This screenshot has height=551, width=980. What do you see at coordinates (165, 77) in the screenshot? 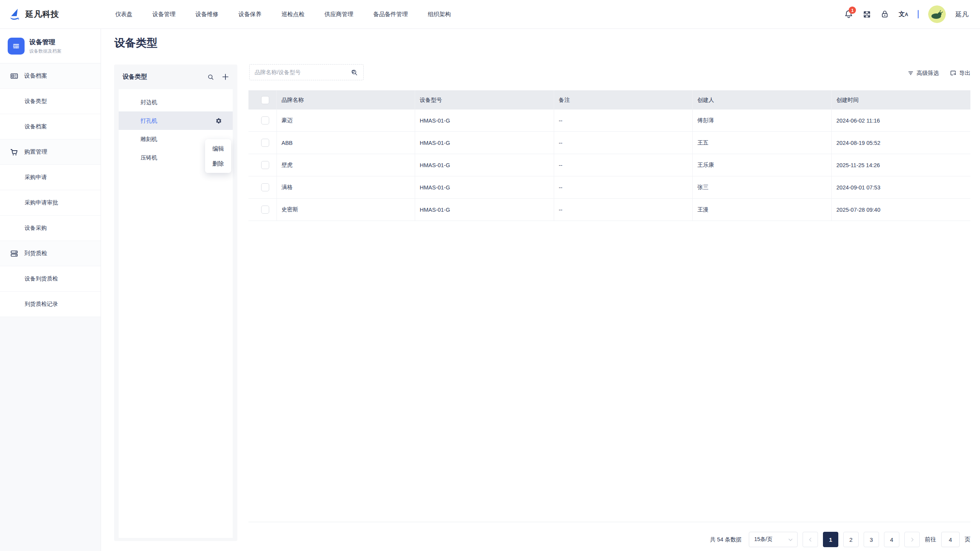
I see `panel-title: 设备类型` at bounding box center [165, 77].